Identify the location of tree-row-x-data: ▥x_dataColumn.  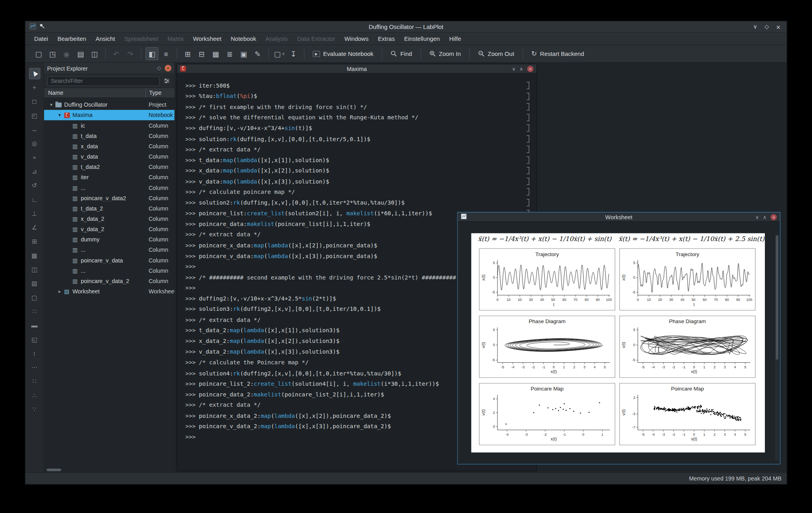
(109, 146).